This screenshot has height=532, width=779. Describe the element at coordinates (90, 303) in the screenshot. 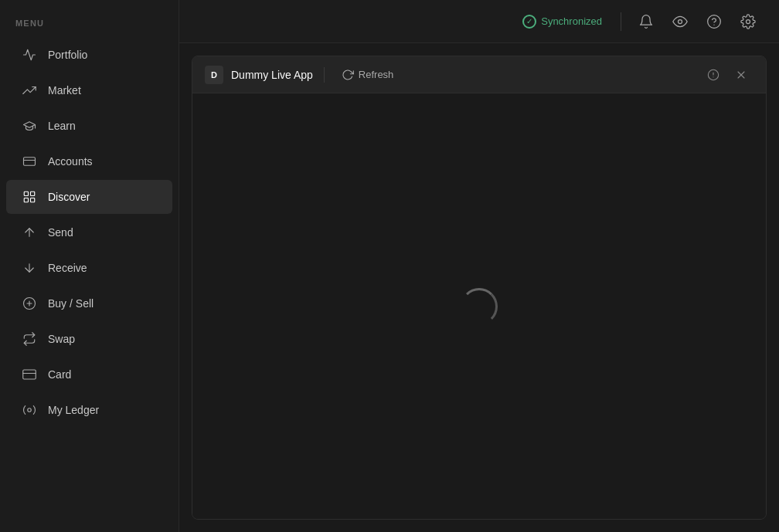

I see `sidebar-item-buy-sell: Buy / Sell` at that location.